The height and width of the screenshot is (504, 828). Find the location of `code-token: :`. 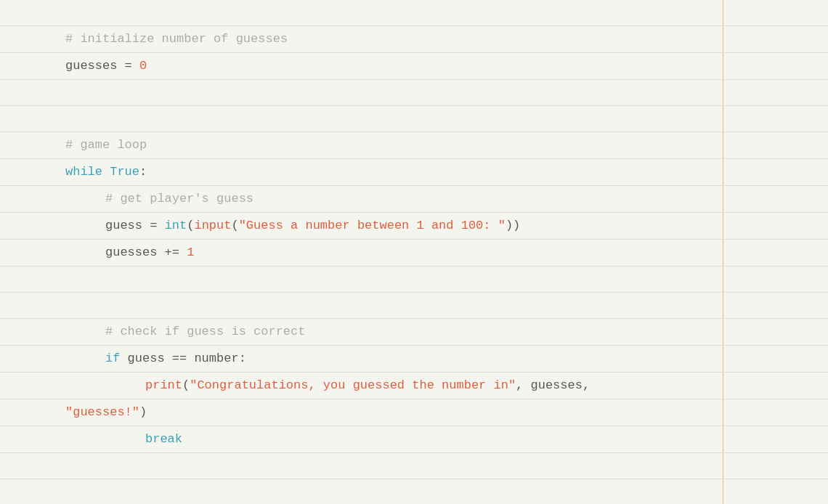

code-token: : is located at coordinates (143, 171).